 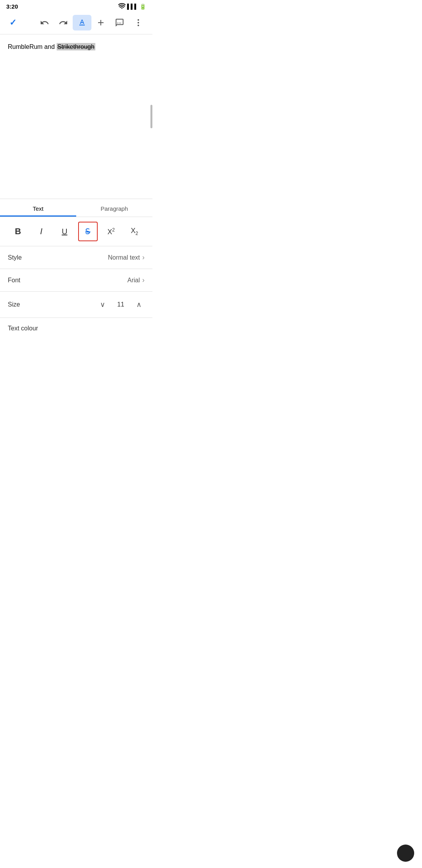 I want to click on more-button, so click(x=138, y=23).